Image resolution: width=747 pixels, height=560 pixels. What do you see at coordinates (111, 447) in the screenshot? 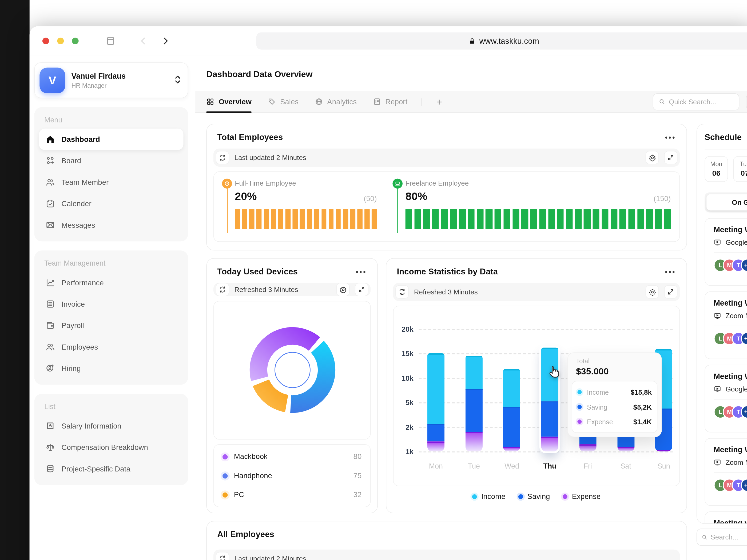
I see `sidebar-item-compensation-breakdown: Compensation Breakdown` at bounding box center [111, 447].